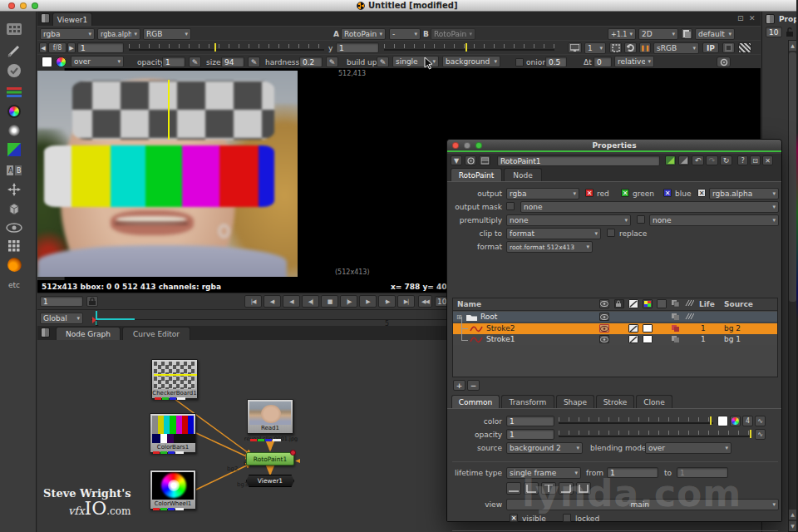 This screenshot has height=532, width=798. I want to click on fstop-prev-icon: ◀, so click(43, 48).